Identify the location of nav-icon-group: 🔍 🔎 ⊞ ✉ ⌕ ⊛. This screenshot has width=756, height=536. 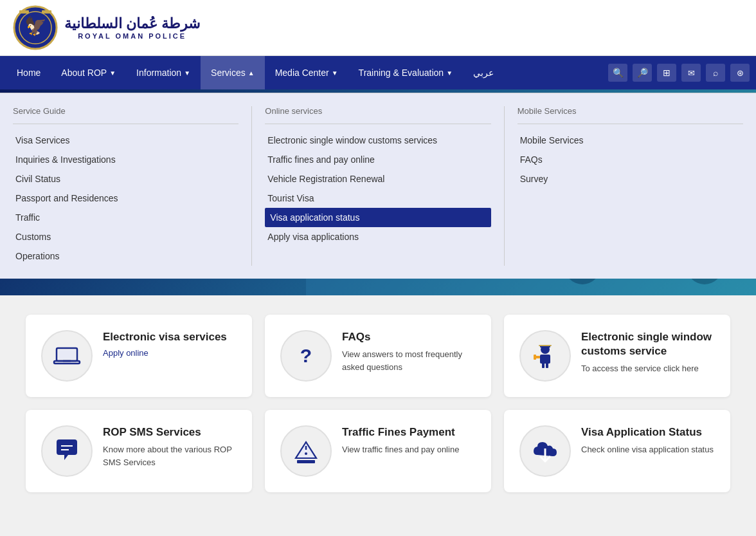
(679, 73).